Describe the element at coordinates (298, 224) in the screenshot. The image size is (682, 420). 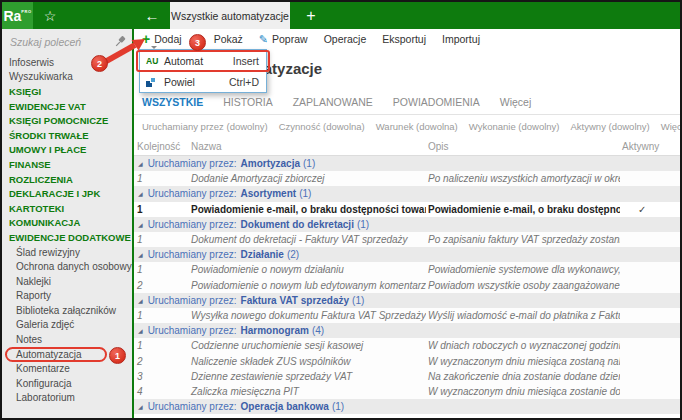
I see `group-name: Dokument do dekretacji` at that location.